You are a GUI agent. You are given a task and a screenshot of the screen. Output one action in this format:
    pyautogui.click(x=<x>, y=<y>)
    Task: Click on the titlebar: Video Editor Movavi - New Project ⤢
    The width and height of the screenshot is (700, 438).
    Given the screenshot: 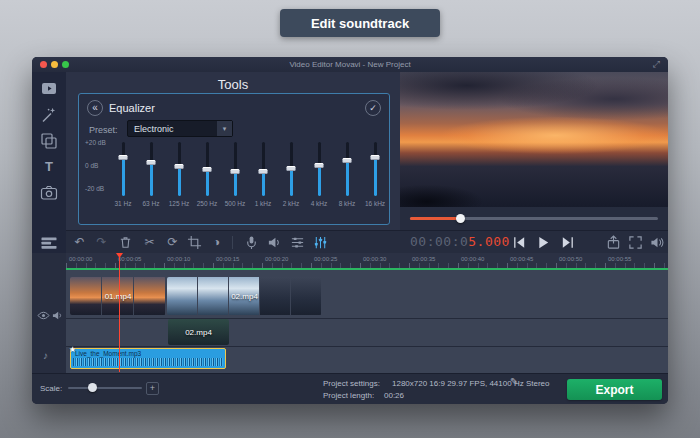 What is the action you would take?
    pyautogui.click(x=350, y=65)
    